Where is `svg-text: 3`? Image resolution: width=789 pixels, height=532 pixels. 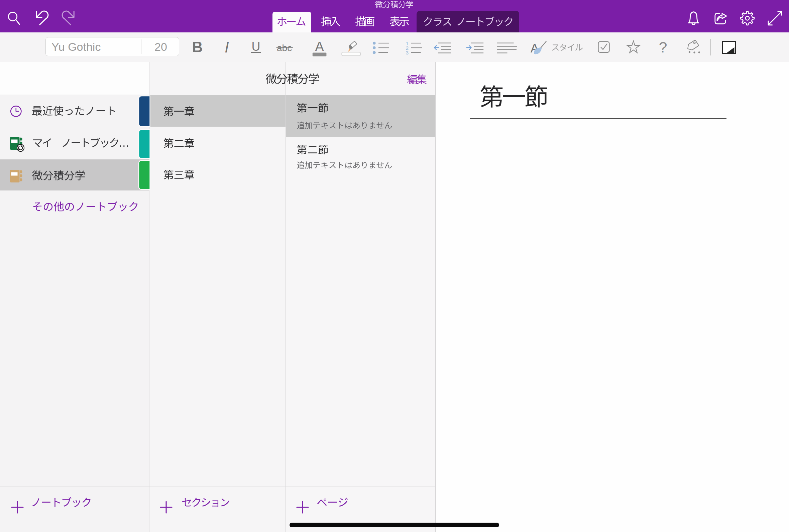 svg-text: 3 is located at coordinates (407, 53).